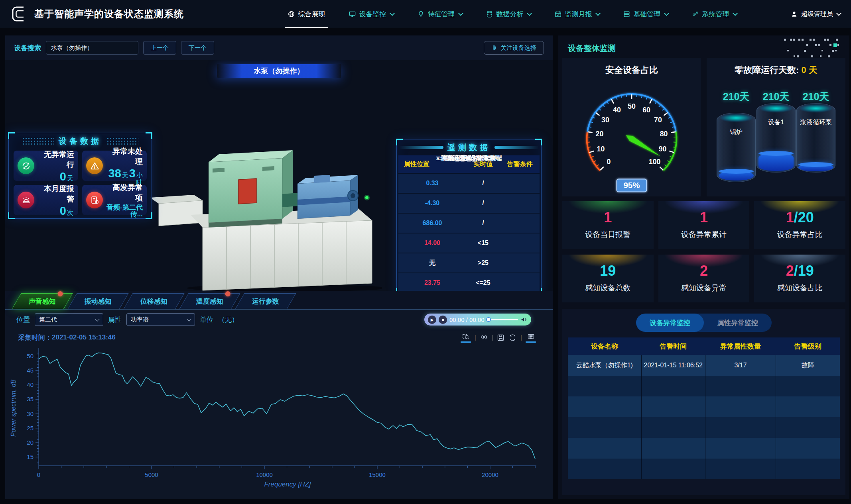 This screenshot has width=851, height=504. I want to click on user-menu: 超级管理员, so click(816, 14).